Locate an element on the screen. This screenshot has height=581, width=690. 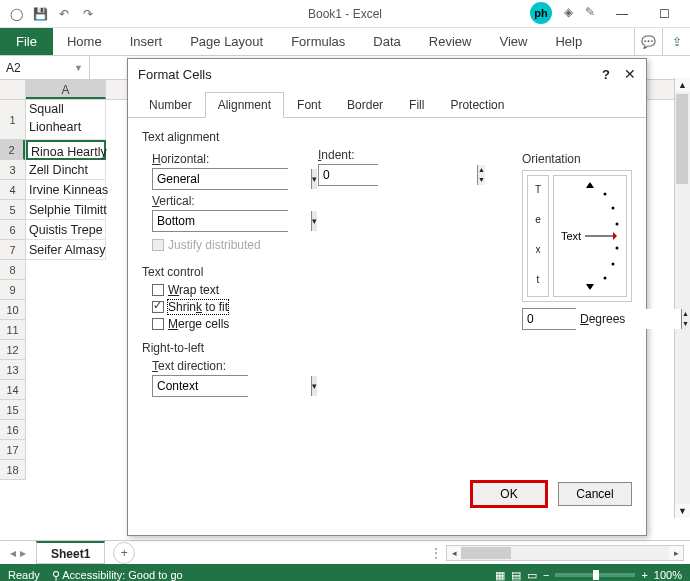
spinner-indent: ▲▼ is located at coordinates (348, 175).